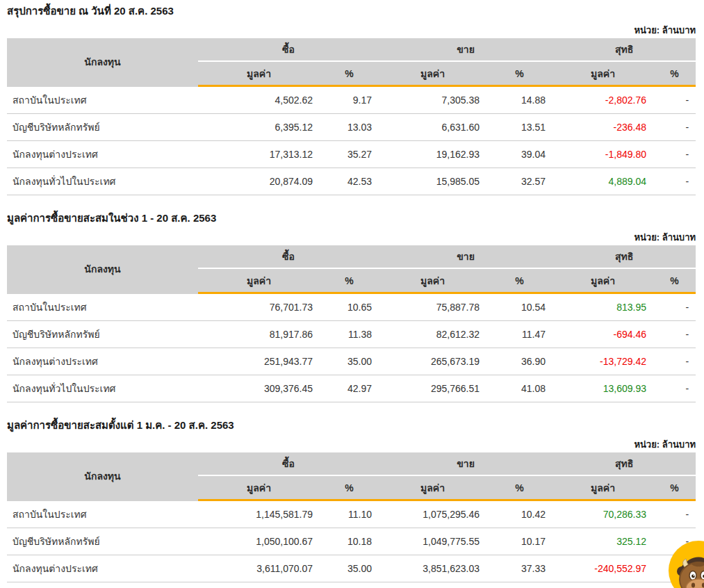 The image size is (704, 588). What do you see at coordinates (603, 542) in the screenshot?
I see `net-value-cell: 325.12` at bounding box center [603, 542].